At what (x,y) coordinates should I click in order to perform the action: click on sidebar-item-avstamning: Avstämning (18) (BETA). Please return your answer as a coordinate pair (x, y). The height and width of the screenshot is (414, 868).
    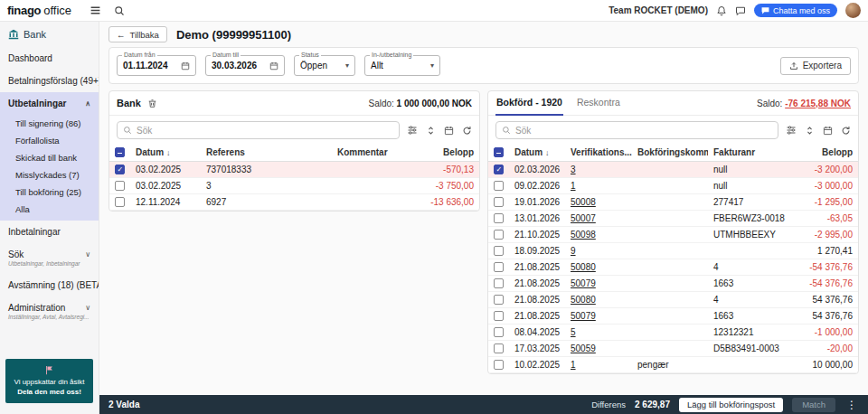
    Looking at the image, I should click on (49, 286).